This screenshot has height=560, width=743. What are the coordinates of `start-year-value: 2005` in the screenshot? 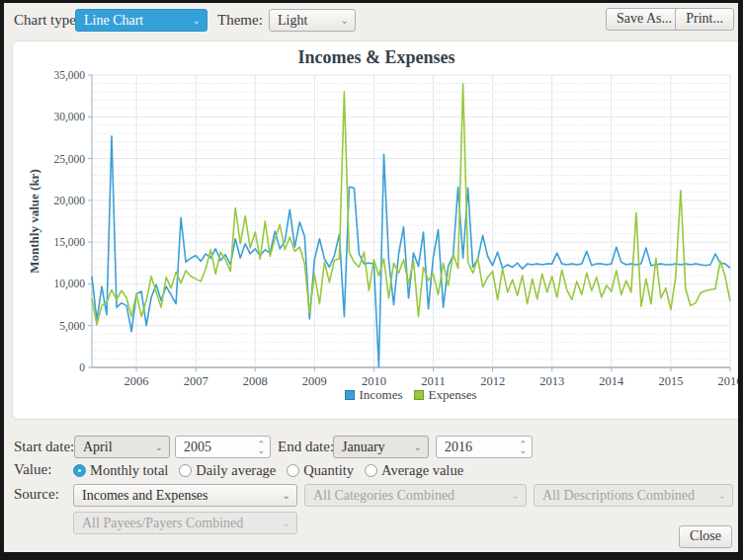 It's located at (198, 447).